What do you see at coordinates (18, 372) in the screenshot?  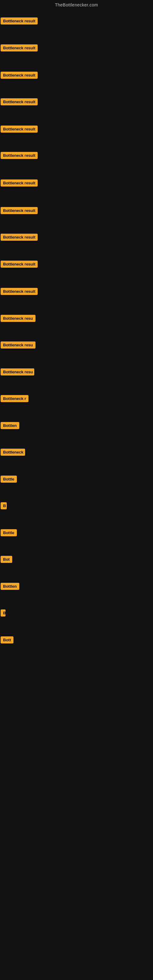 I see `badge-row-14: Bottleneck resu` at bounding box center [18, 372].